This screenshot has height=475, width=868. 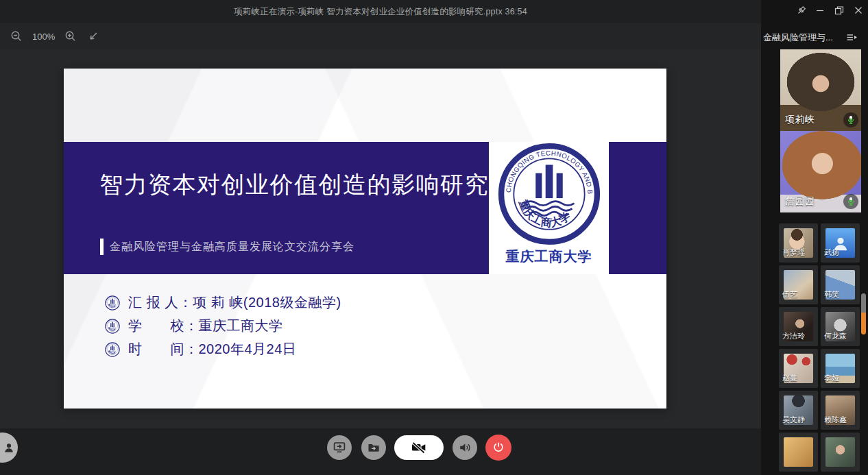 I want to click on participant-name: 李娅, so click(x=832, y=378).